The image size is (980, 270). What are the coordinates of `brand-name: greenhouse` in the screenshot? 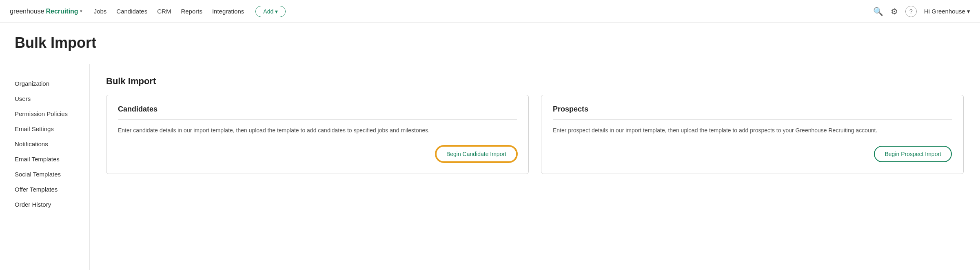 It's located at (27, 11).